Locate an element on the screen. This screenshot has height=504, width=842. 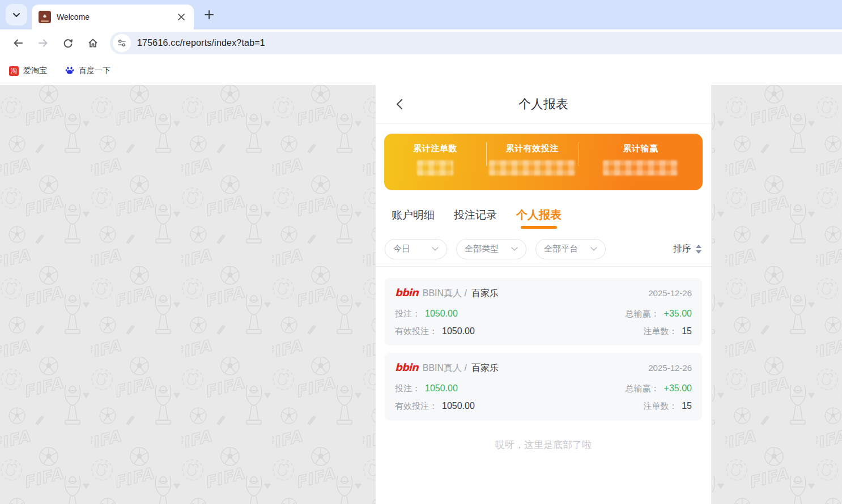
tab-title: Welcome is located at coordinates (116, 17).